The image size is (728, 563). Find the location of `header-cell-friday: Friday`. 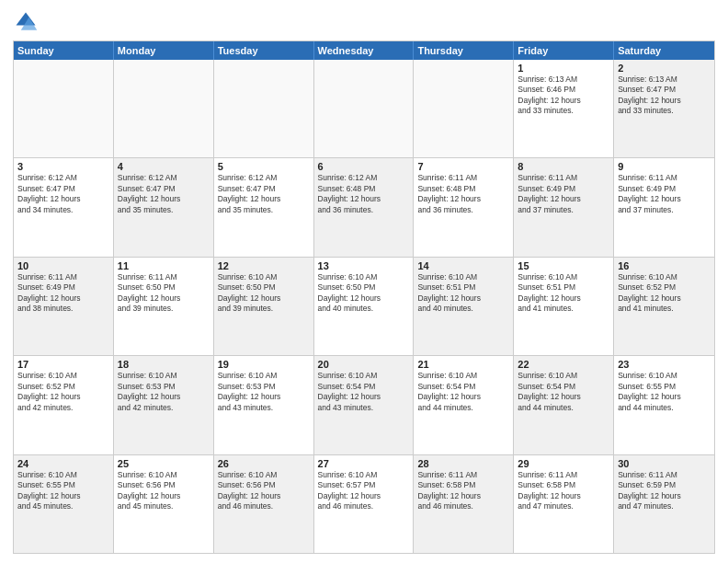

header-cell-friday: Friday is located at coordinates (564, 51).